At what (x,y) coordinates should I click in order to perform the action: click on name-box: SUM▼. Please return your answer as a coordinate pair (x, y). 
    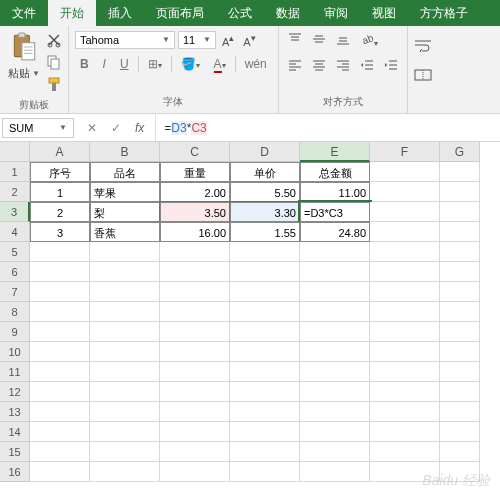
    Looking at the image, I should click on (38, 128).